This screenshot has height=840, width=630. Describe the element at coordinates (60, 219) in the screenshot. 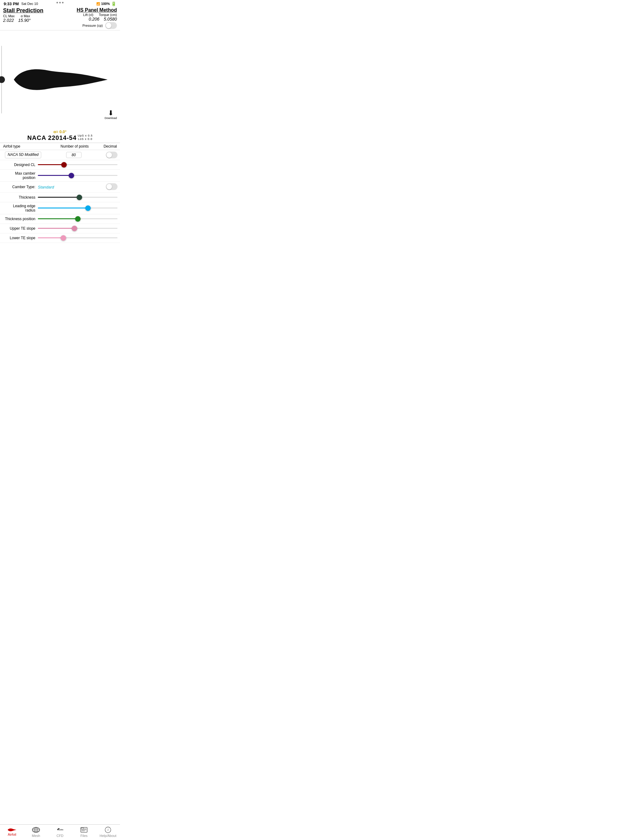

I see `thickness-position-row: Thickness position` at that location.